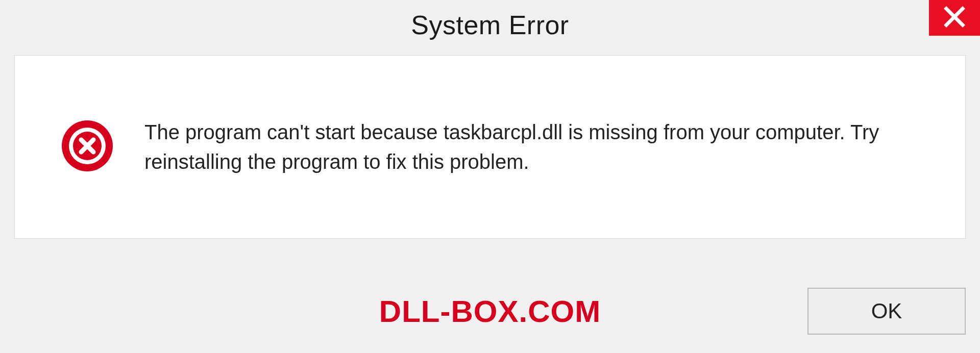  I want to click on ok-button: OK, so click(887, 311).